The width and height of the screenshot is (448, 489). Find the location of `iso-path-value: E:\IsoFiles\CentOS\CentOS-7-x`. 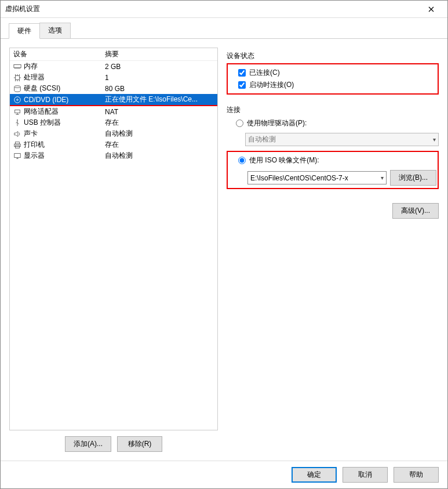

iso-path-value: E:\IsoFiles\CentOS\CentOS-7-x is located at coordinates (299, 178).